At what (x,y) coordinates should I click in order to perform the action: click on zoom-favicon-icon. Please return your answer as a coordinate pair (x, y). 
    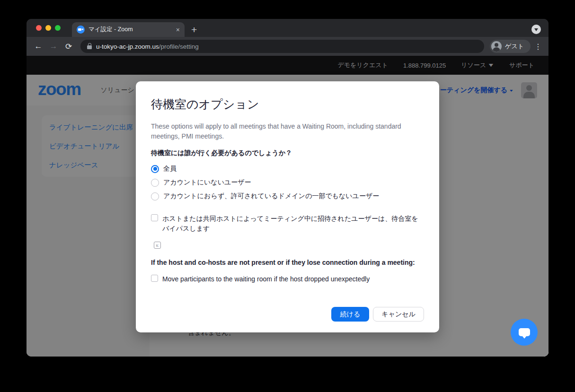
    Looking at the image, I should click on (80, 29).